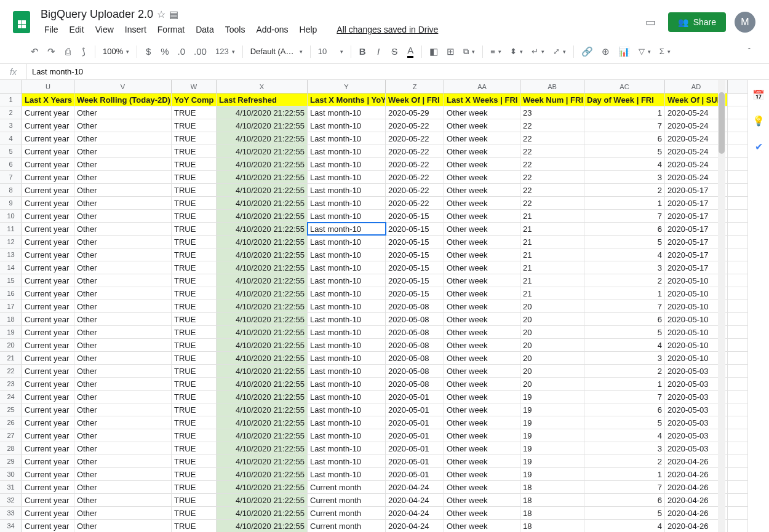 This screenshot has width=769, height=532. What do you see at coordinates (469, 52) in the screenshot?
I see `merge-dropdown: ⧉▾` at bounding box center [469, 52].